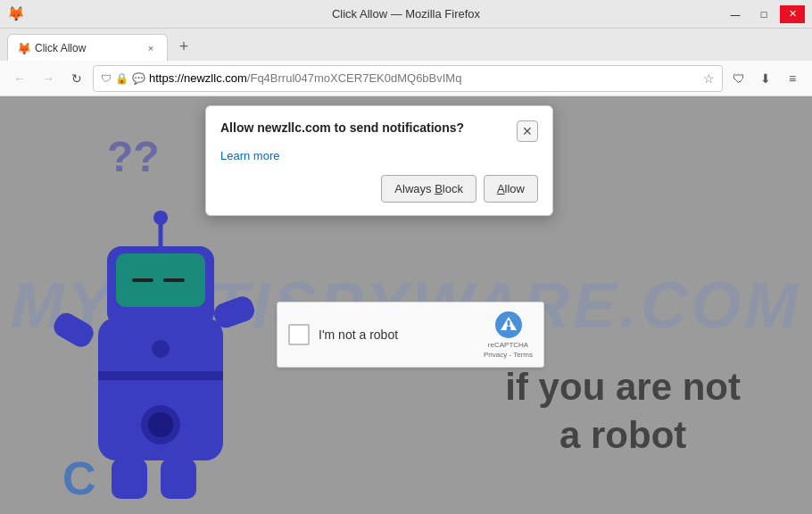 The image size is (812, 514). Describe the element at coordinates (355, 79) in the screenshot. I see `url-path: /Fq4Brrul047moXCER7EK0dMQ6bBvIMq` at that location.